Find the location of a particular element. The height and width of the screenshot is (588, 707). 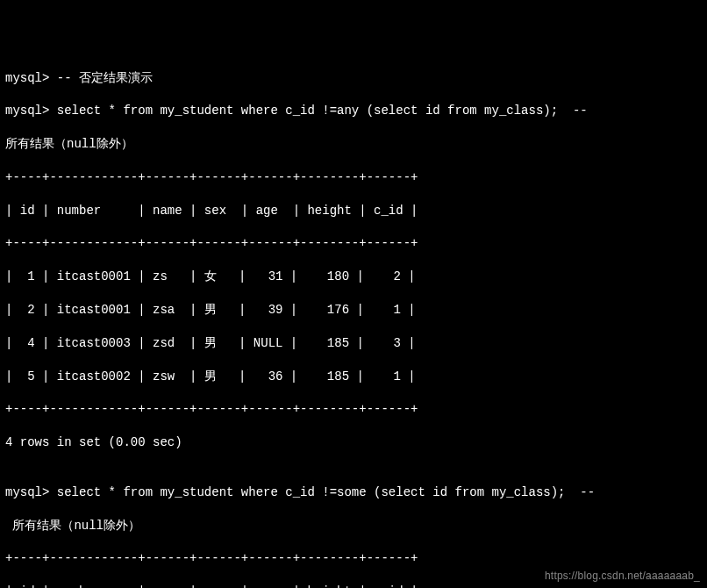

table-row: | 1 | itcast0001 | zs | 女 | 31 | 180 | 2… is located at coordinates (354, 277).